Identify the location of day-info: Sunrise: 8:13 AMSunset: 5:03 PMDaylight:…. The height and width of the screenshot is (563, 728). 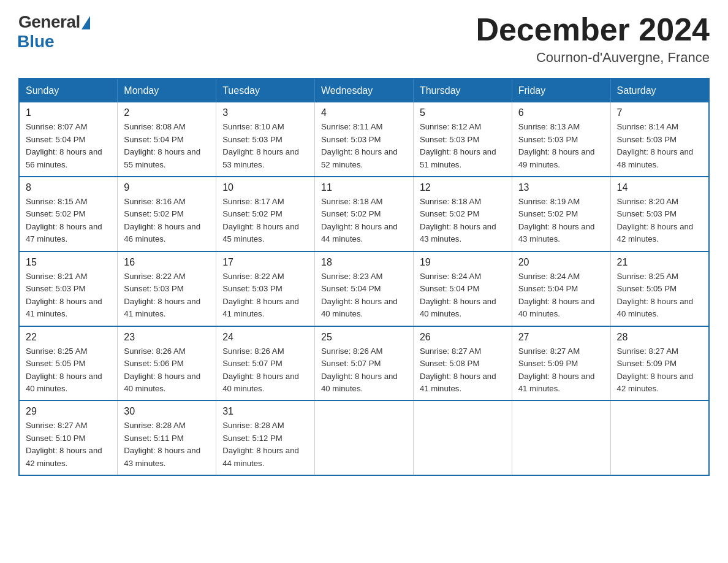
(561, 146).